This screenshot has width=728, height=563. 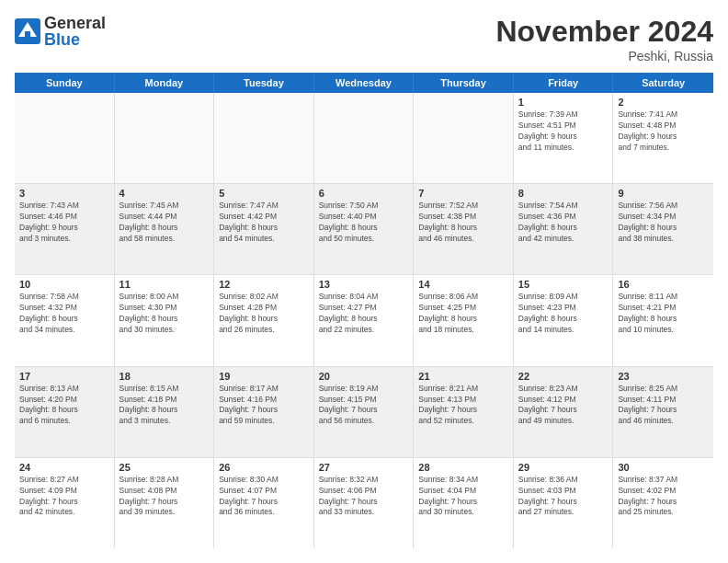 What do you see at coordinates (364, 138) in the screenshot?
I see `calendar-cell-r0-c3` at bounding box center [364, 138].